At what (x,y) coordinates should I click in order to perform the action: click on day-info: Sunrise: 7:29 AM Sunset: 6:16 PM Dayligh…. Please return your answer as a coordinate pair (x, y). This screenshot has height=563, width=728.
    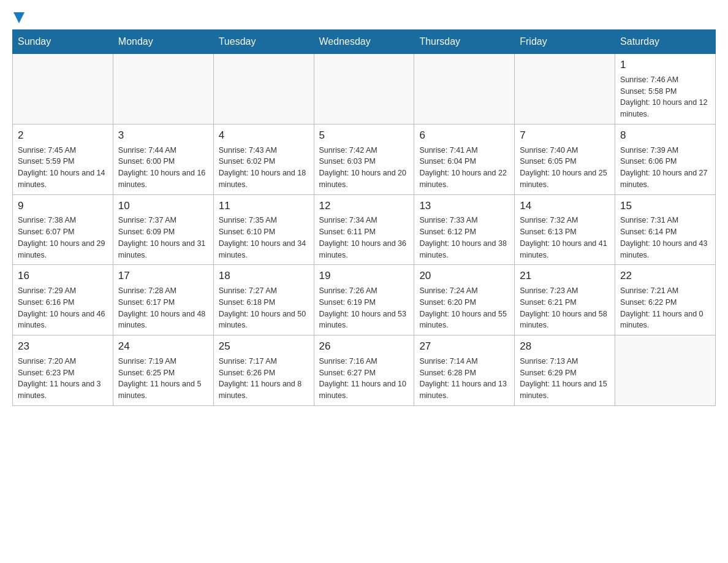
    Looking at the image, I should click on (63, 308).